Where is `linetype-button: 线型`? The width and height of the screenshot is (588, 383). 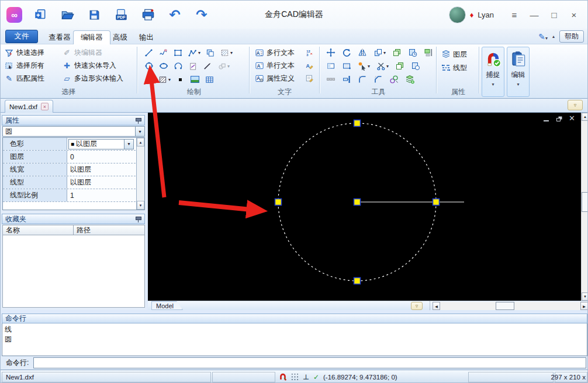
linetype-button: 线型 is located at coordinates (454, 68).